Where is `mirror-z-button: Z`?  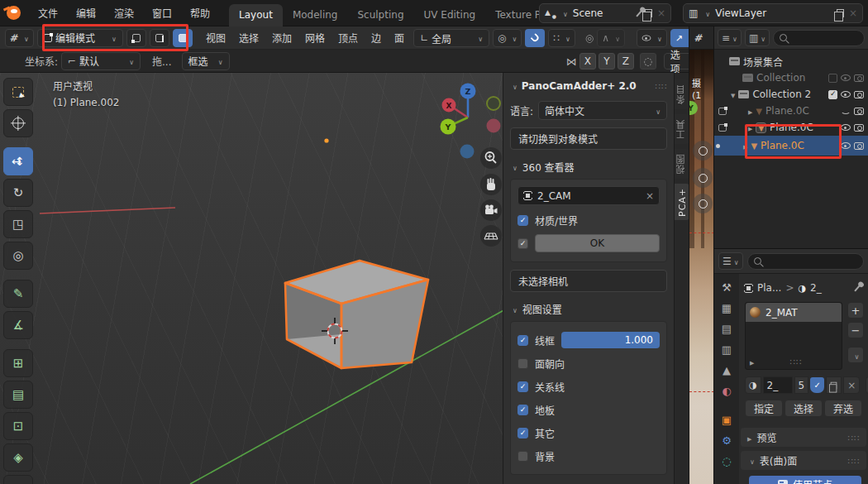
mirror-z-button: Z is located at coordinates (626, 61).